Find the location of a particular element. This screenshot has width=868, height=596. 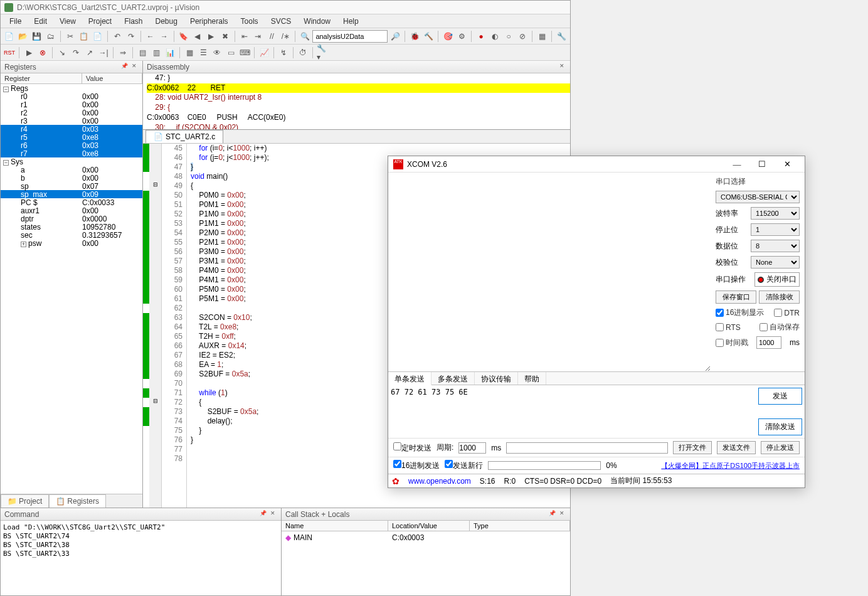

reg-PC: PC $C:0x0033 is located at coordinates (71, 202).